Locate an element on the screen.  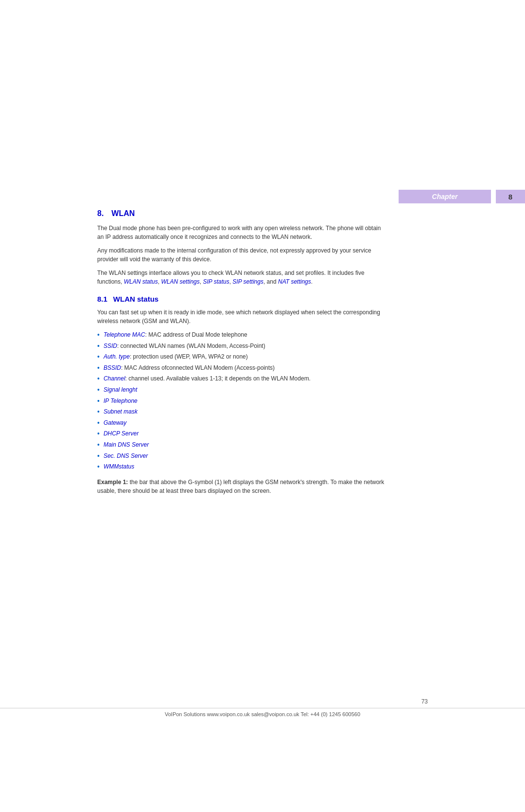
bullet-link: SSID is located at coordinates (110, 346).